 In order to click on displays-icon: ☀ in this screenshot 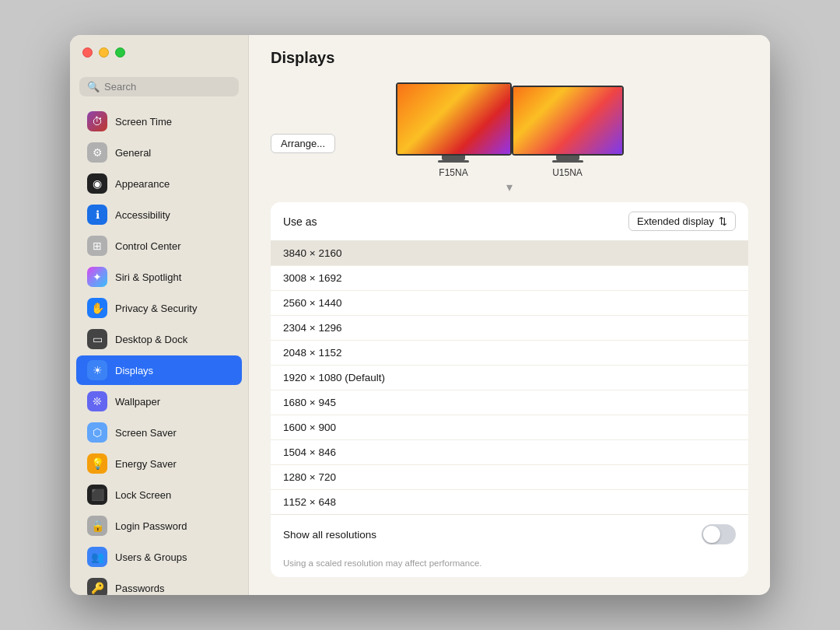, I will do `click(97, 370)`.